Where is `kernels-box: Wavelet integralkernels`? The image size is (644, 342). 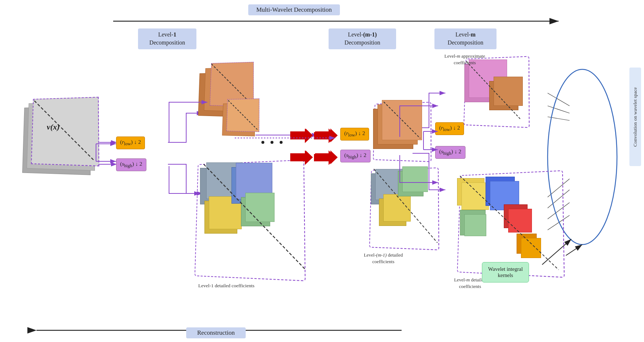
kernels-box: Wavelet integralkernels is located at coordinates (505, 272).